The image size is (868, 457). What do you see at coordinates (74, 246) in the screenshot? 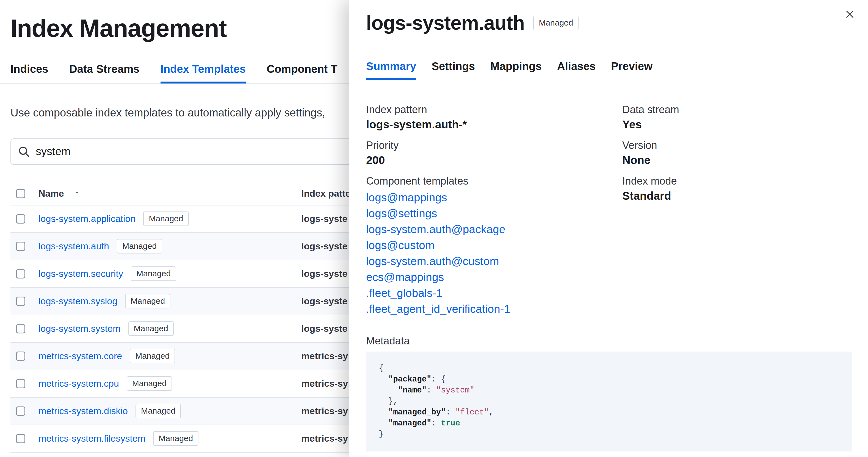
I see `template-name-link: logs-system.auth` at bounding box center [74, 246].